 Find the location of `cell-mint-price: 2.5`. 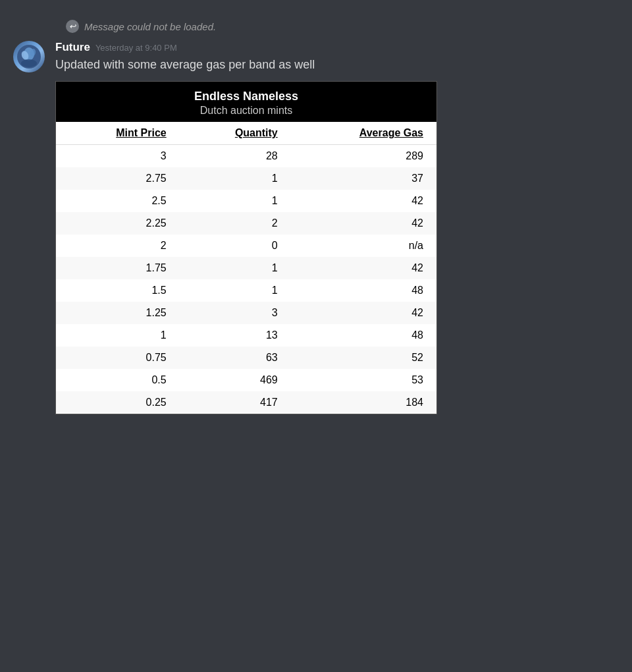

cell-mint-price: 2.5 is located at coordinates (118, 201).